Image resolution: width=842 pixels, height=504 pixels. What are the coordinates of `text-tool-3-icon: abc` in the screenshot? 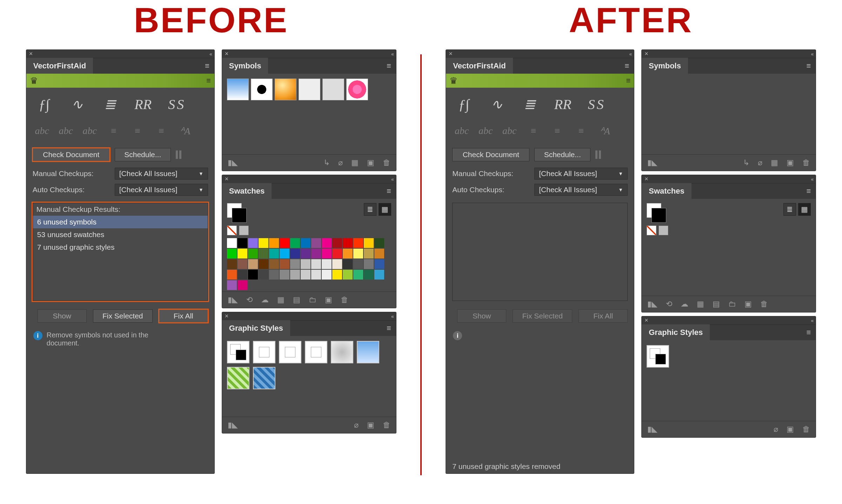 It's located at (90, 131).